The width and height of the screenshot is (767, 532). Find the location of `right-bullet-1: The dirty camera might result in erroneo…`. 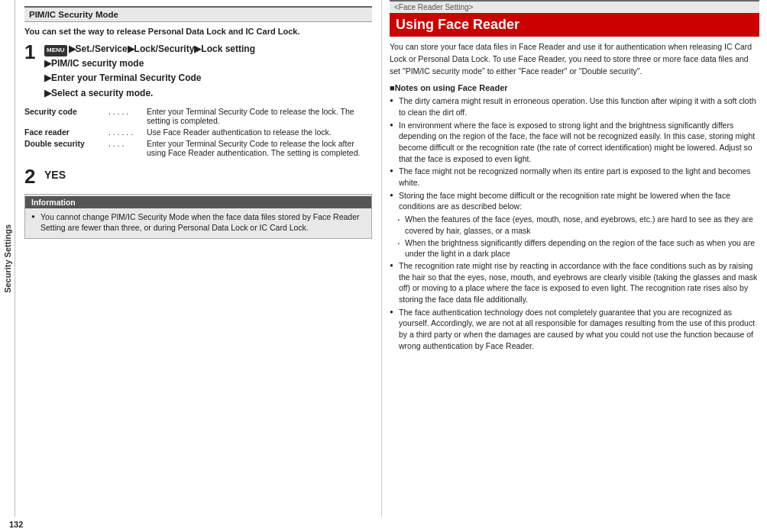

right-bullet-1: The dirty camera might result in erroneo… is located at coordinates (574, 107).